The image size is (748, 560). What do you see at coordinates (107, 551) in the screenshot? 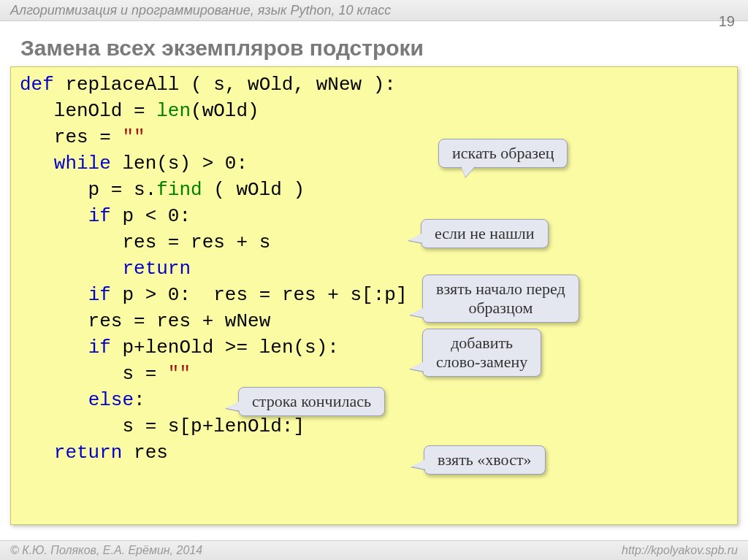
I see `footer-left: © К.Ю. Поляков, Е.А. Ерёмин, 2014` at bounding box center [107, 551].